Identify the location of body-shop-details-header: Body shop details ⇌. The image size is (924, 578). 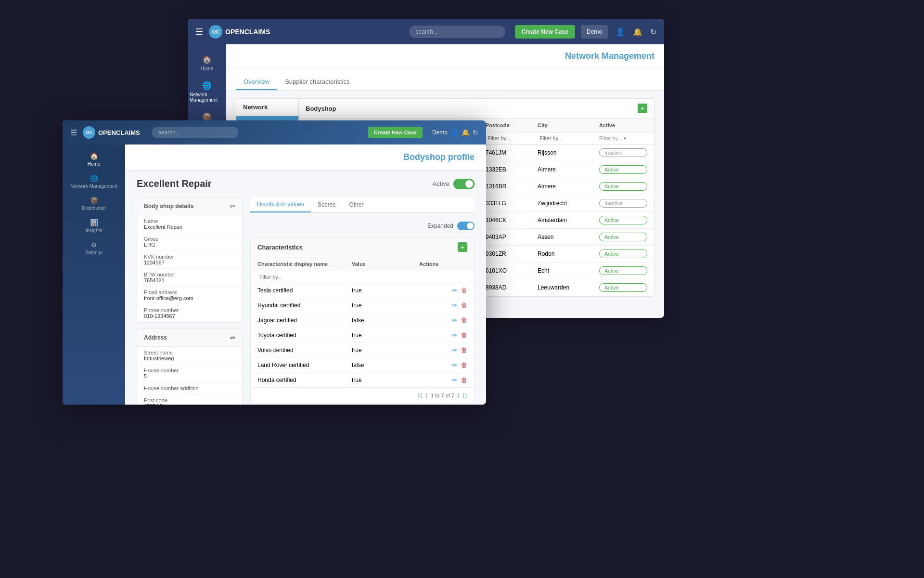
(190, 206).